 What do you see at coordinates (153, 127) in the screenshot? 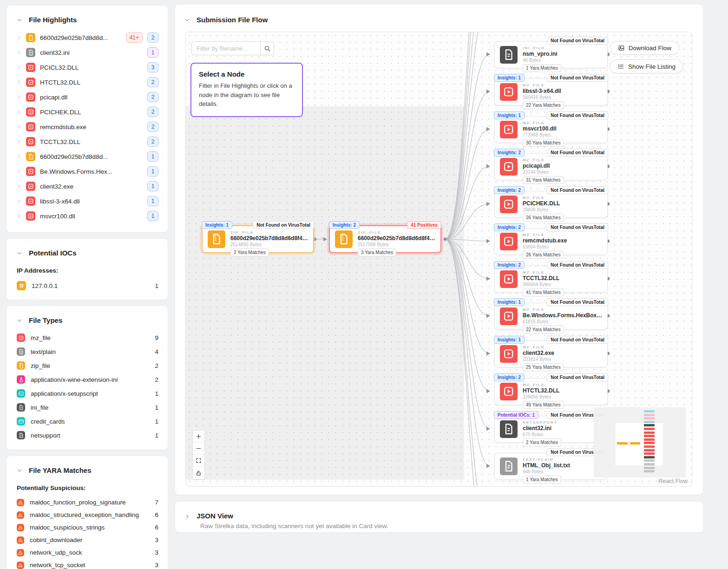
I see `count-badge: 2` at bounding box center [153, 127].